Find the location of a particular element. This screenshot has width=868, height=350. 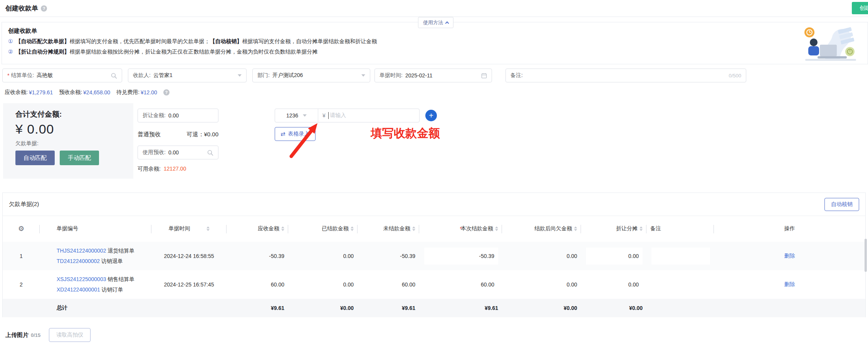

doc-time: 2024-12-24 16:58:55 is located at coordinates (189, 256).